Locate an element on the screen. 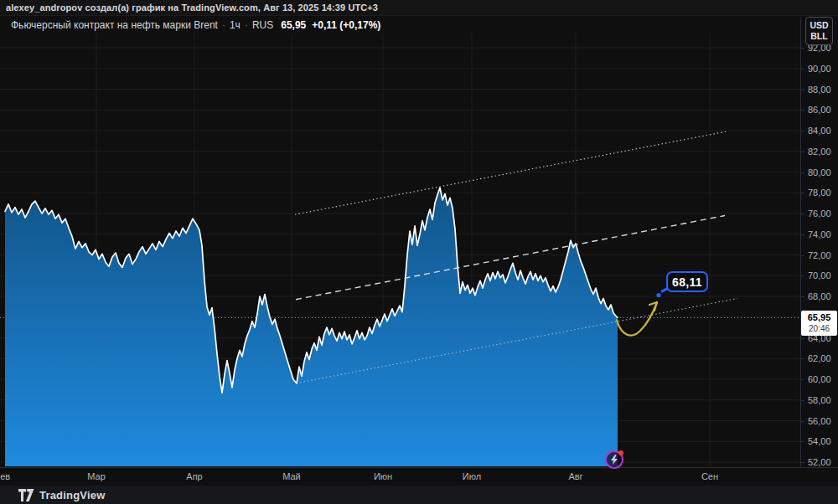 The image size is (838, 504). lightning-bolt-icon is located at coordinates (614, 460).